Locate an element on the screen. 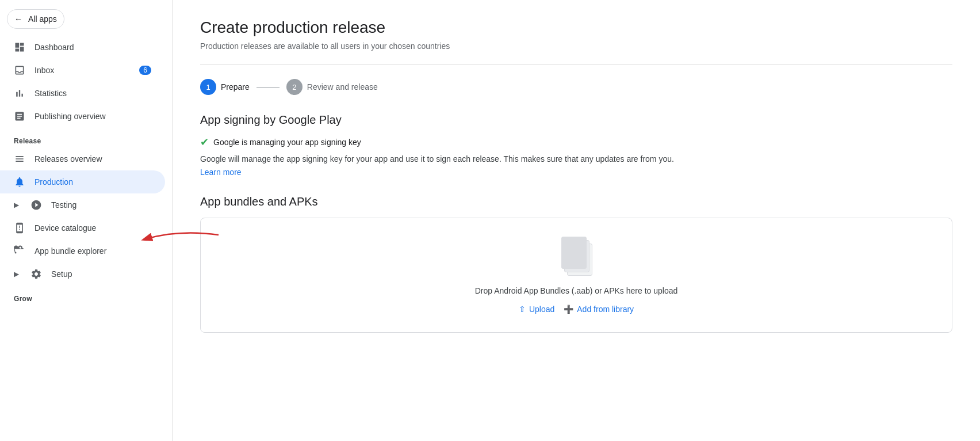 The image size is (980, 441). publishing-overview-label: Publishing overview is located at coordinates (70, 116).